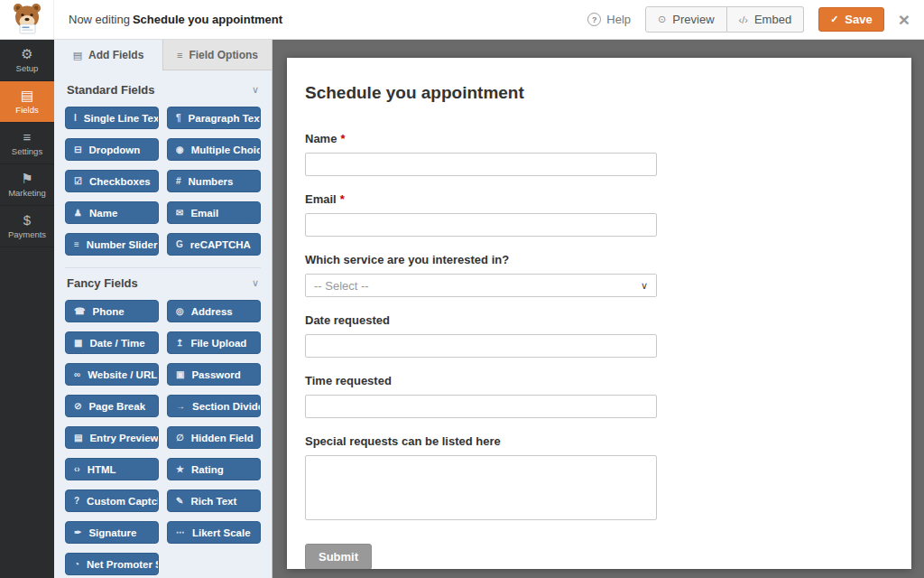 This screenshot has width=924, height=578. Describe the element at coordinates (481, 199) in the screenshot. I see `field-label: Email*` at that location.